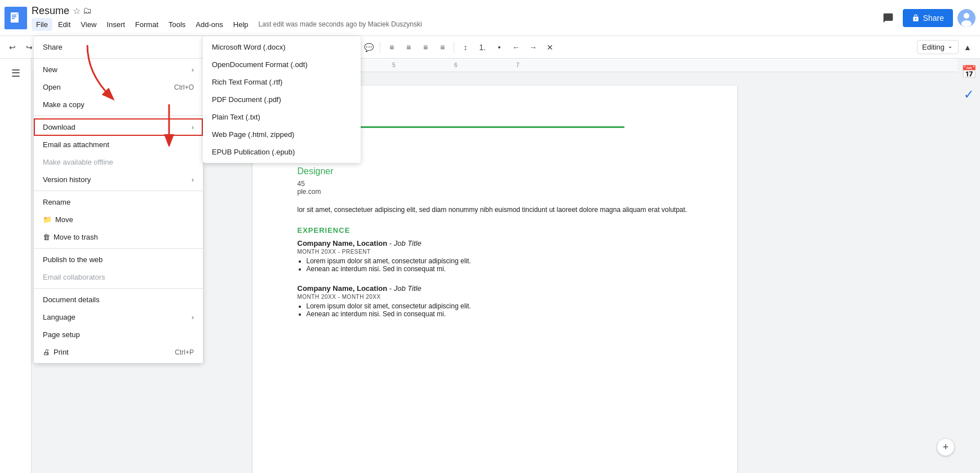 This screenshot has width=980, height=473. What do you see at coordinates (933, 47) in the screenshot?
I see `editing-label: Editing` at bounding box center [933, 47].